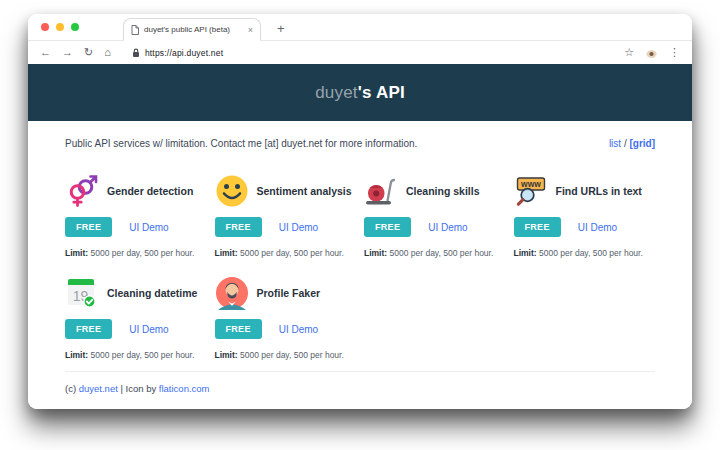 Image resolution: width=720 pixels, height=450 pixels. I want to click on view-switch: list / [grid], so click(632, 144).